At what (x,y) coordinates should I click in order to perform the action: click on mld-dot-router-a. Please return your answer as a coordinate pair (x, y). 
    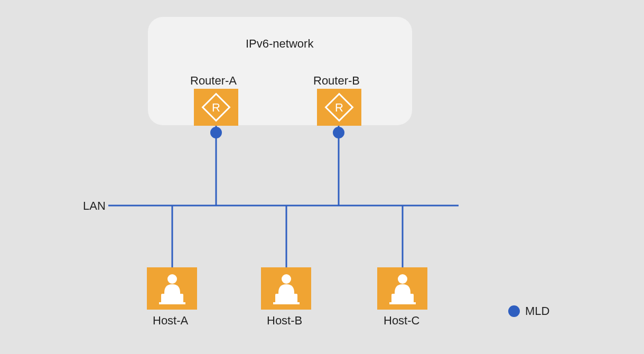
    Looking at the image, I should click on (216, 133).